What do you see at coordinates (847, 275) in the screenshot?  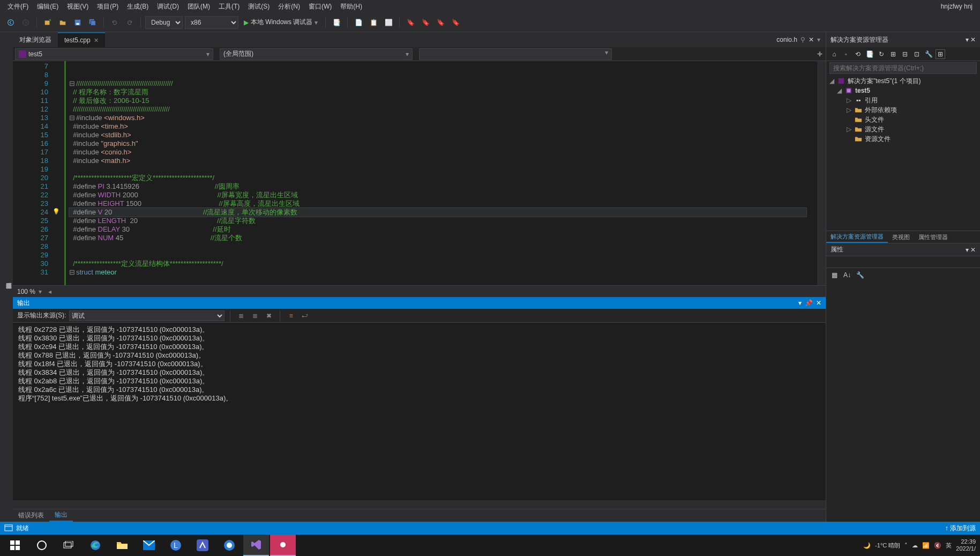 I see `prop-az-icon: A↓` at bounding box center [847, 275].